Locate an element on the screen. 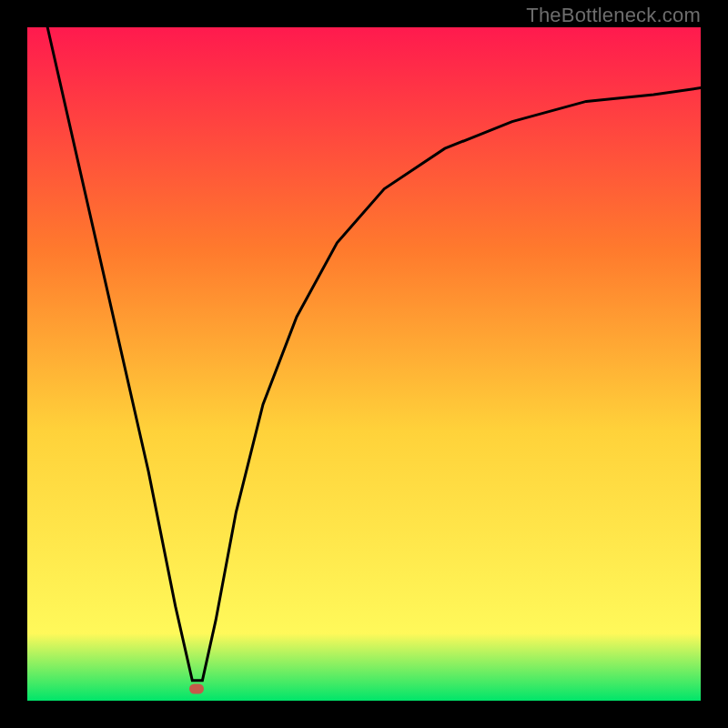 Image resolution: width=728 pixels, height=728 pixels. watermark-text: TheBottleneck.com is located at coordinates (613, 15).